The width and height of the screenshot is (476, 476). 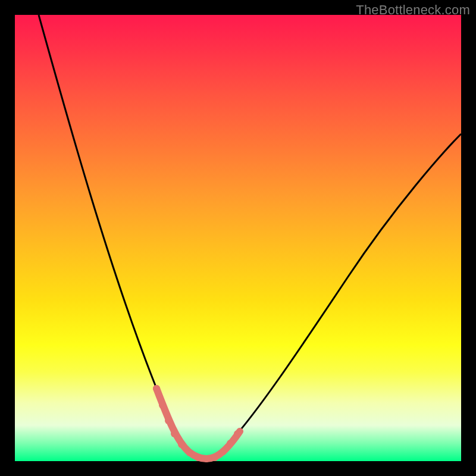 What do you see at coordinates (413, 10) in the screenshot?
I see `watermark-text: TheBottleneck.com` at bounding box center [413, 10].